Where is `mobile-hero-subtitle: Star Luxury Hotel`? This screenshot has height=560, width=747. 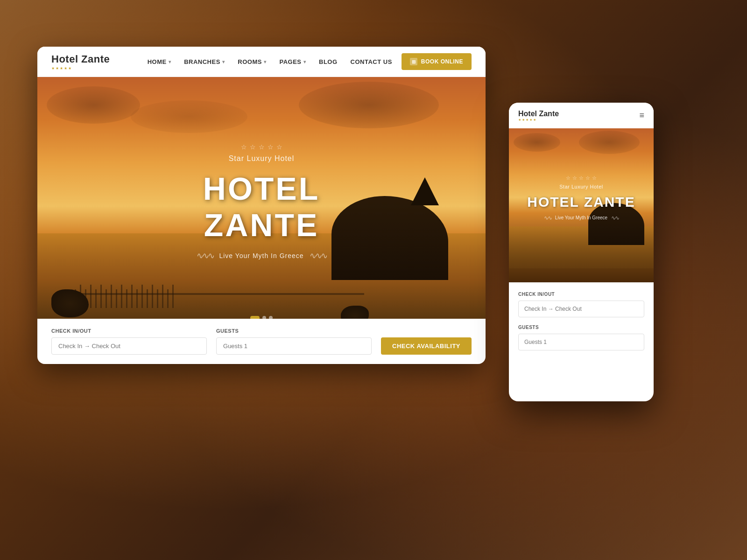
mobile-hero-subtitle: Star Luxury Hotel is located at coordinates (581, 186).